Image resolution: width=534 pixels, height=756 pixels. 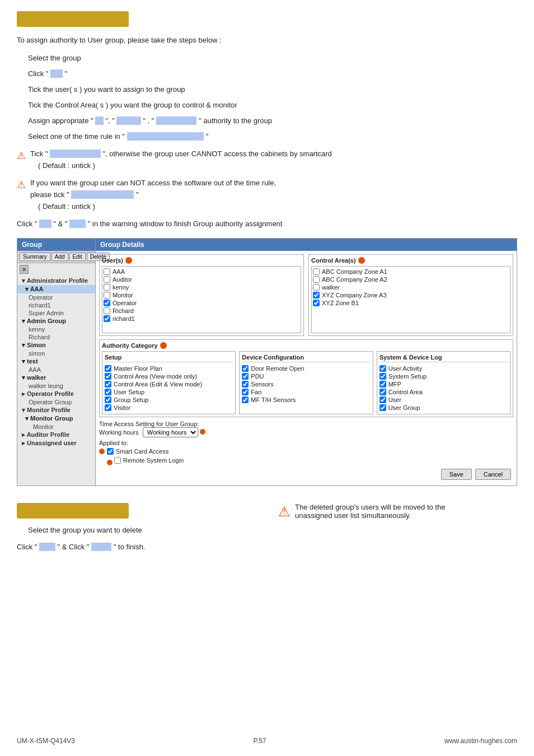 What do you see at coordinates (306, 368) in the screenshot?
I see `dev-door-remote: Door Remote Open` at bounding box center [306, 368].